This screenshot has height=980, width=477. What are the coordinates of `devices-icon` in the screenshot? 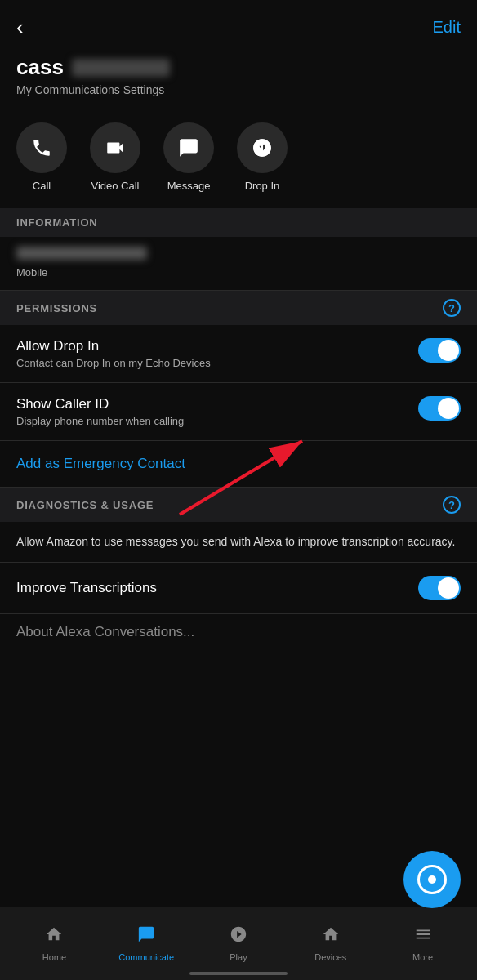 It's located at (331, 937).